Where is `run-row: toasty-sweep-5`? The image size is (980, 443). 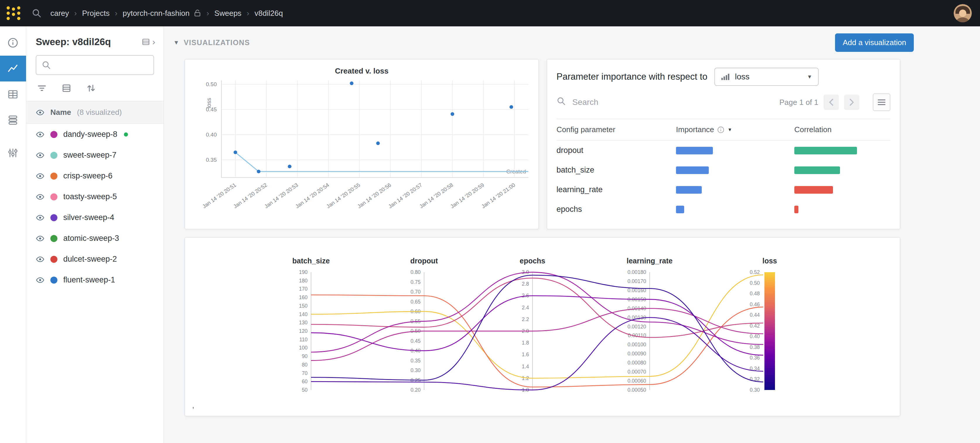 run-row: toasty-sweep-5 is located at coordinates (95, 197).